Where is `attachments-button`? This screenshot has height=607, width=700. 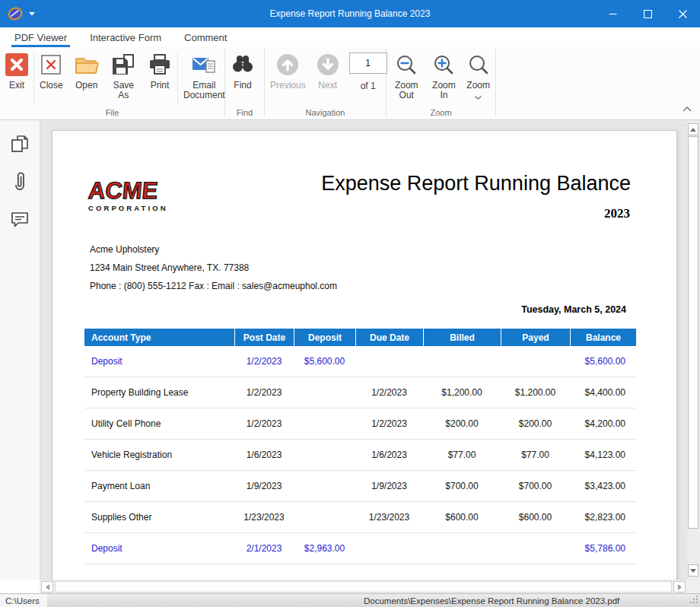 attachments-button is located at coordinates (20, 182).